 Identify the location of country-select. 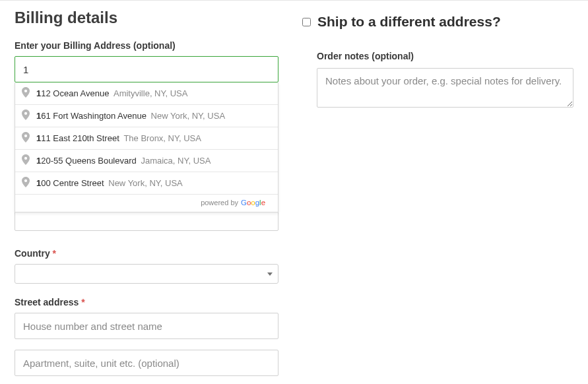
(147, 274).